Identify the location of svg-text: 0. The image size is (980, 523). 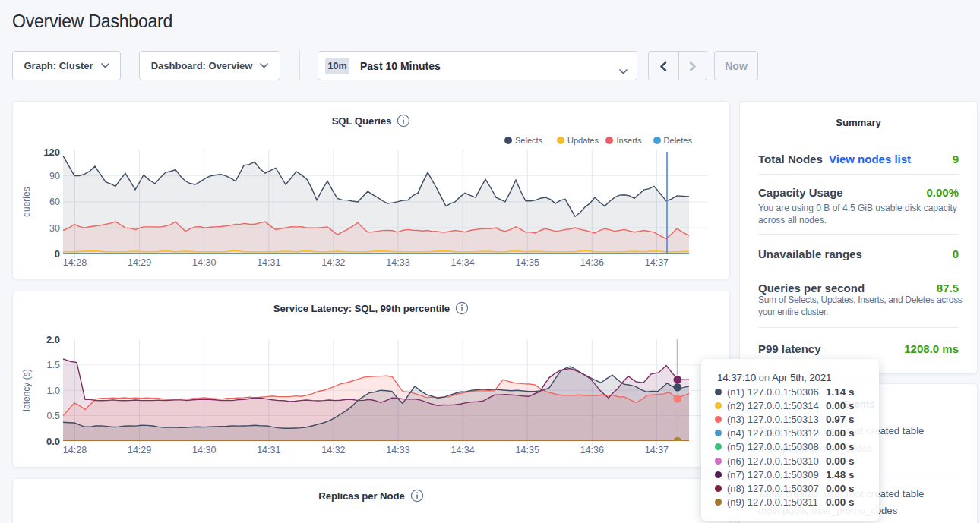
(58, 254).